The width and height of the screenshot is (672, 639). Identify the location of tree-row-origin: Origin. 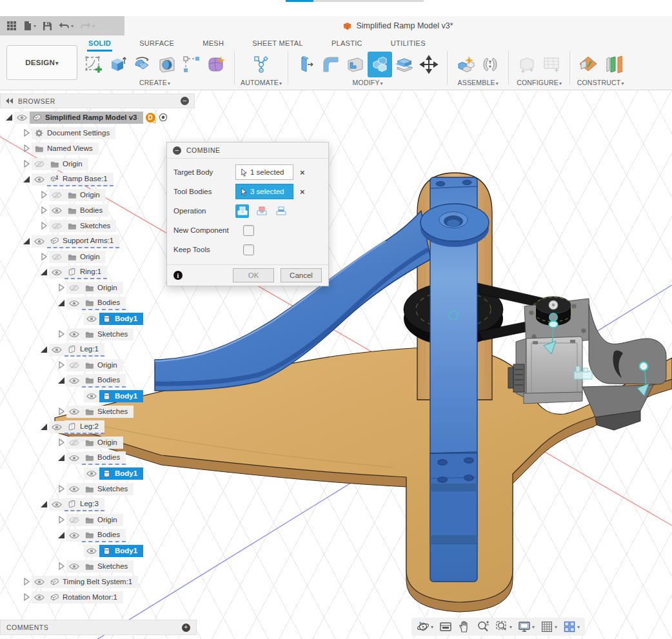
(101, 520).